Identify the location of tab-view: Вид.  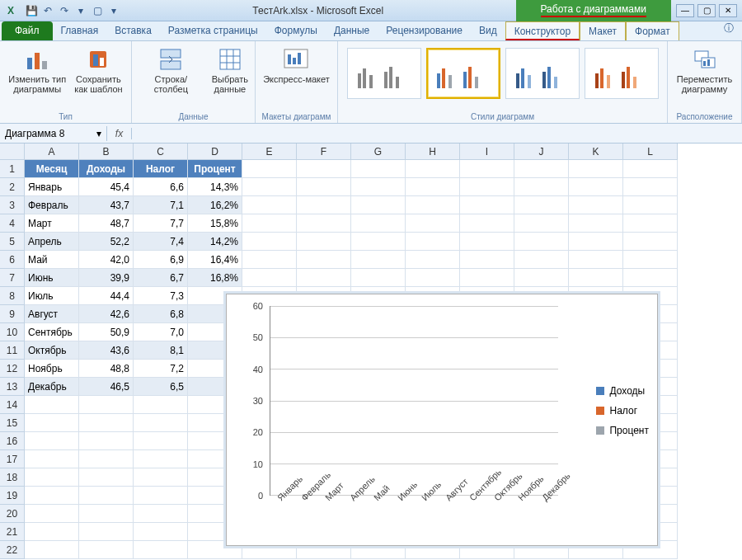
(488, 31).